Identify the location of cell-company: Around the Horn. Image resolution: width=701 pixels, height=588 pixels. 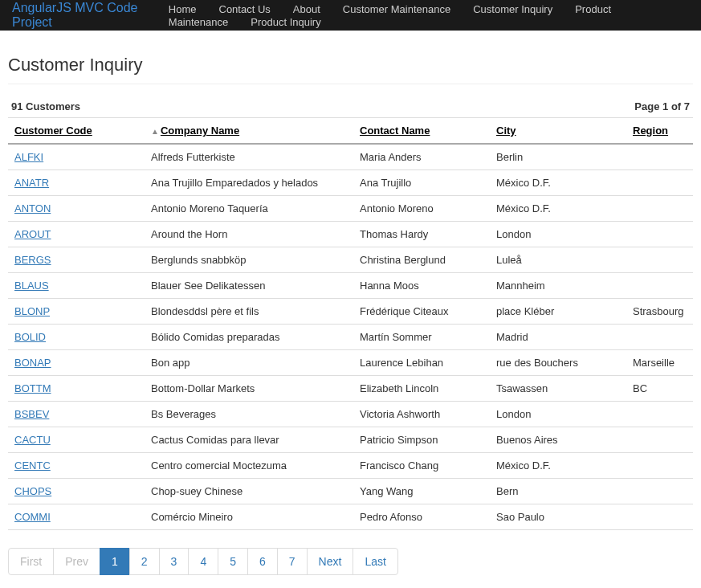
(249, 235).